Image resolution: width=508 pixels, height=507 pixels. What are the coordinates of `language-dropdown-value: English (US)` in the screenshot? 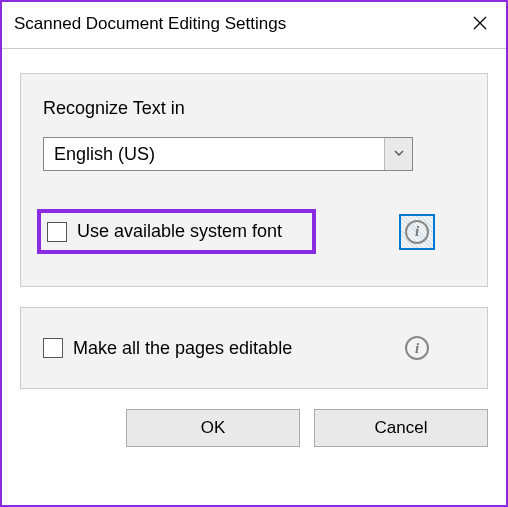 It's located at (214, 154).